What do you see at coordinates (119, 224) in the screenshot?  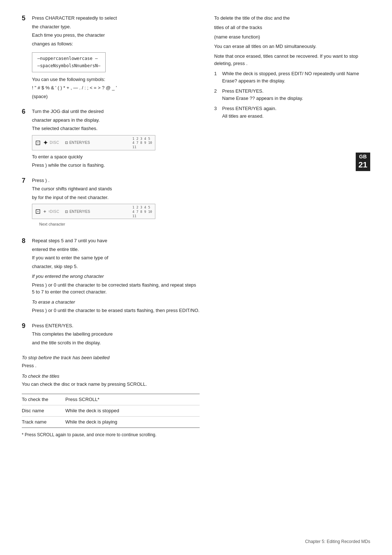 I see `next-char-label: Next character` at bounding box center [119, 224].